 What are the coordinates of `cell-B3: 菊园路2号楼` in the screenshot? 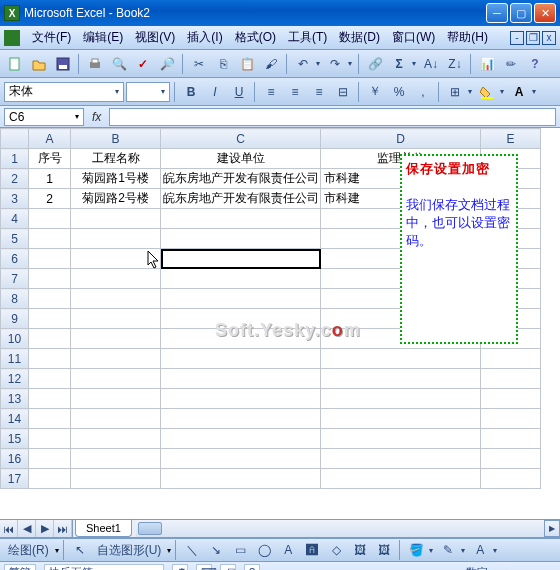 It's located at (116, 199).